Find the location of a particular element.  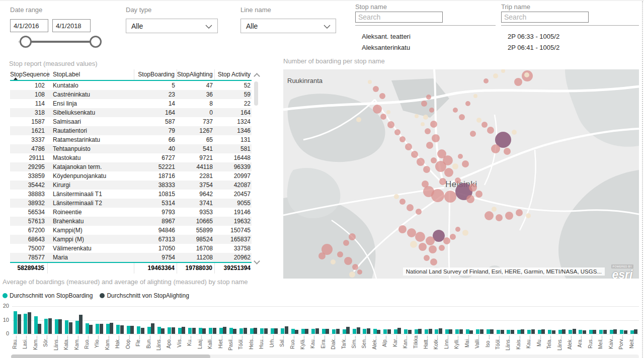

date-end-input is located at coordinates (71, 26).